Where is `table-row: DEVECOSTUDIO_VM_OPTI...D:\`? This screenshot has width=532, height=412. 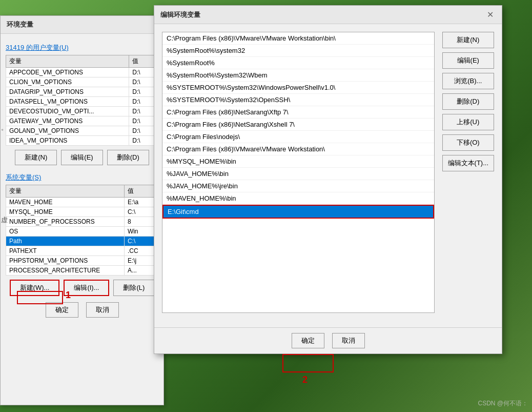 table-row: DEVECOSTUDIO_VM_OPTI...D:\ is located at coordinates (82, 112).